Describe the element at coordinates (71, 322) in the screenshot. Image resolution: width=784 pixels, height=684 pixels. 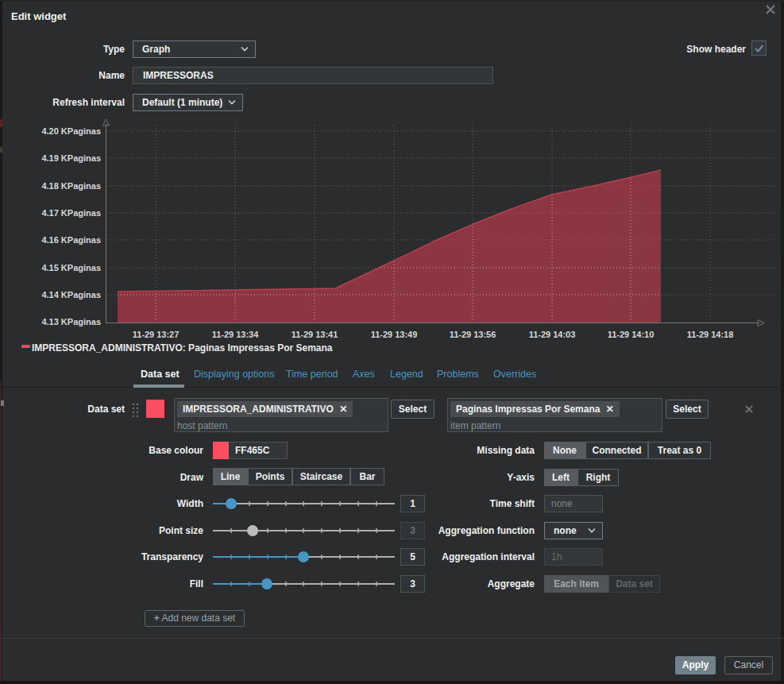
I see `svg-text: 4.13 KPaginas` at that location.